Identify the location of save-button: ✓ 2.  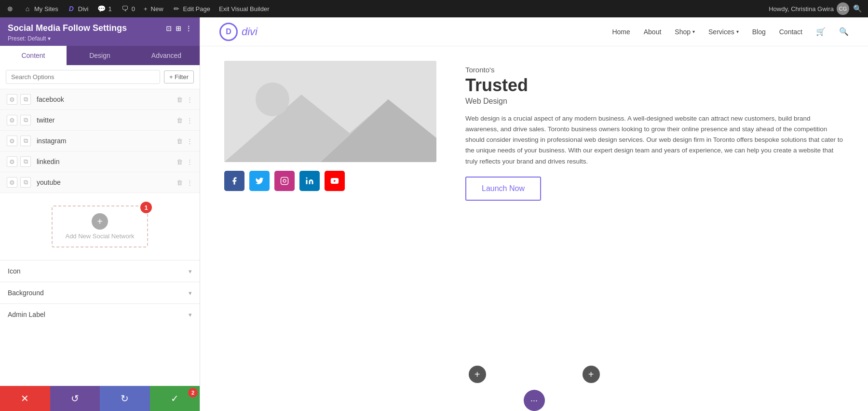
(175, 398).